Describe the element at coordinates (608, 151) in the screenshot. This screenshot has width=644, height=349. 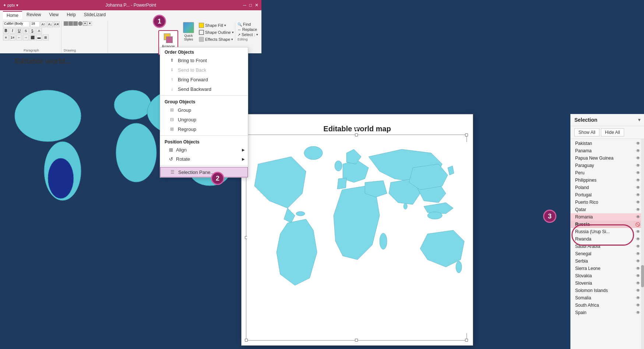
I see `selection-list-item: Panama👁` at that location.